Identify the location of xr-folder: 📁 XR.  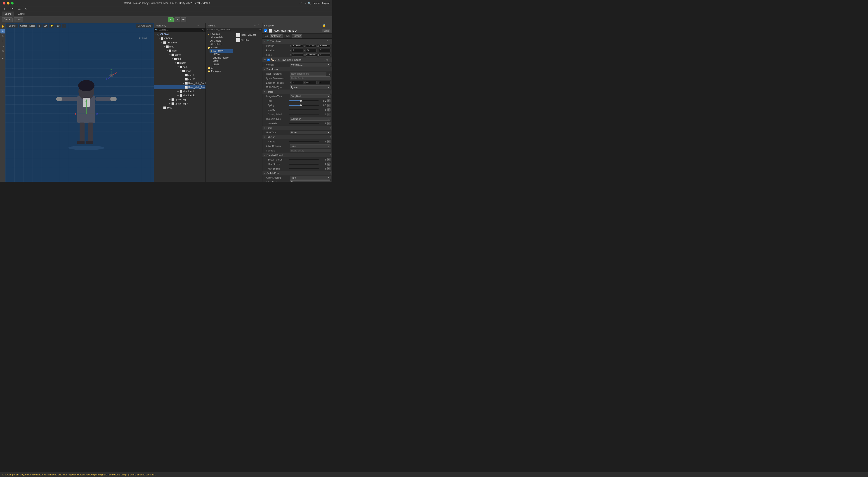
(220, 68).